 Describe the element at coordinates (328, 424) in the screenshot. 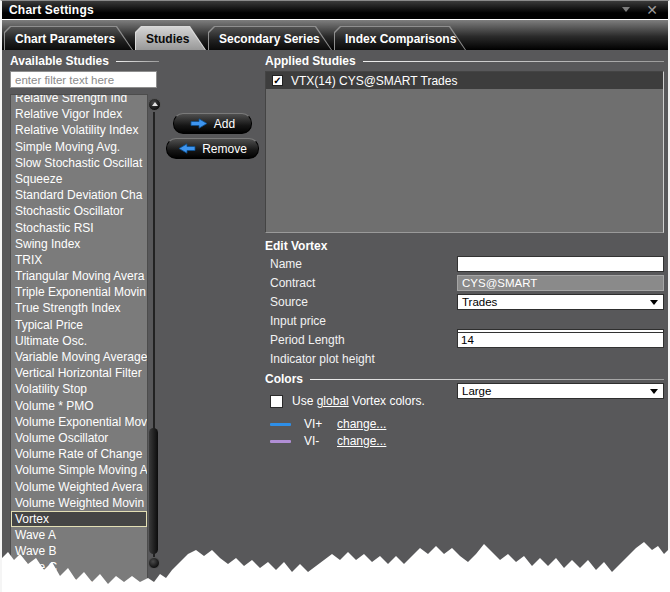

I see `vi-plus-row: VI+ change...` at that location.